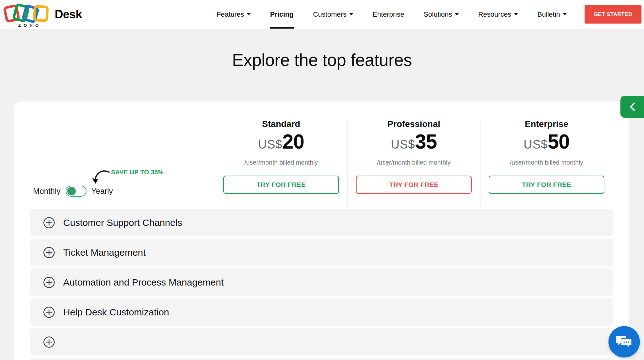 The image size is (644, 360). I want to click on plan-amount: 20, so click(293, 142).